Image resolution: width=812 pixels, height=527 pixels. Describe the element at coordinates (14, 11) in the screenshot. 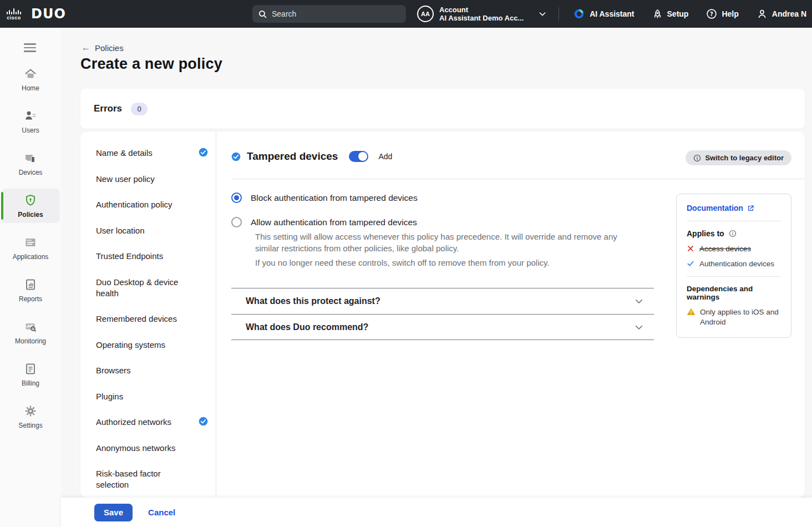

I see `cisco-bars-icon` at that location.